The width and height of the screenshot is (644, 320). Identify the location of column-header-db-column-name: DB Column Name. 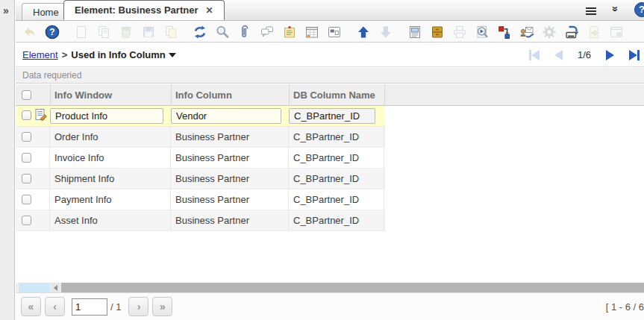
(337, 95).